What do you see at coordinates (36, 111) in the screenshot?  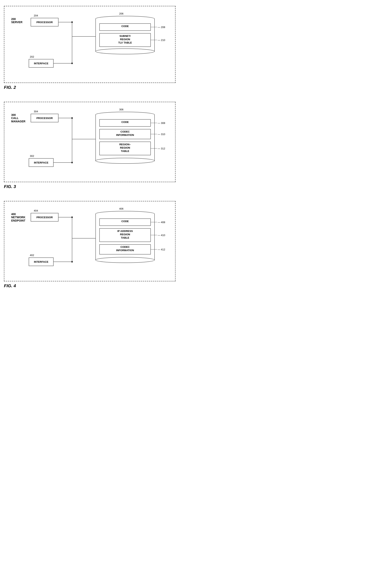 I see `fig3-processor-ref: 304` at bounding box center [36, 111].